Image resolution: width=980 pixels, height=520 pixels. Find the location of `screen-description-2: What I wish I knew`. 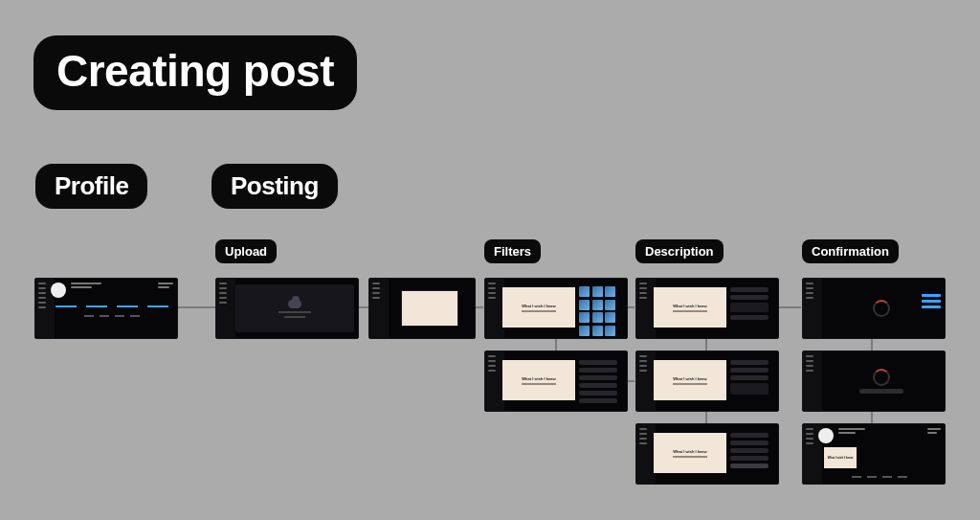

screen-description-2: What I wish I knew is located at coordinates (707, 381).